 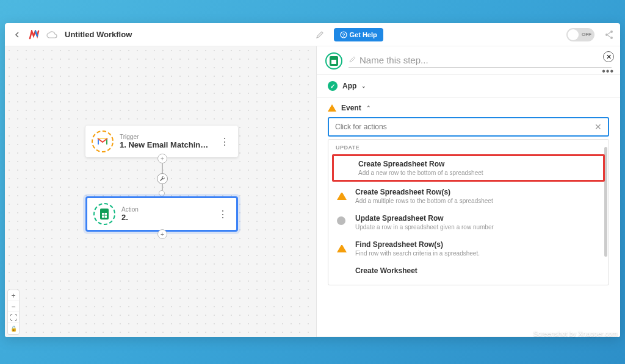 I want to click on dropdown-footer: Can't find the Google Sheets action you'…, so click(x=469, y=283).